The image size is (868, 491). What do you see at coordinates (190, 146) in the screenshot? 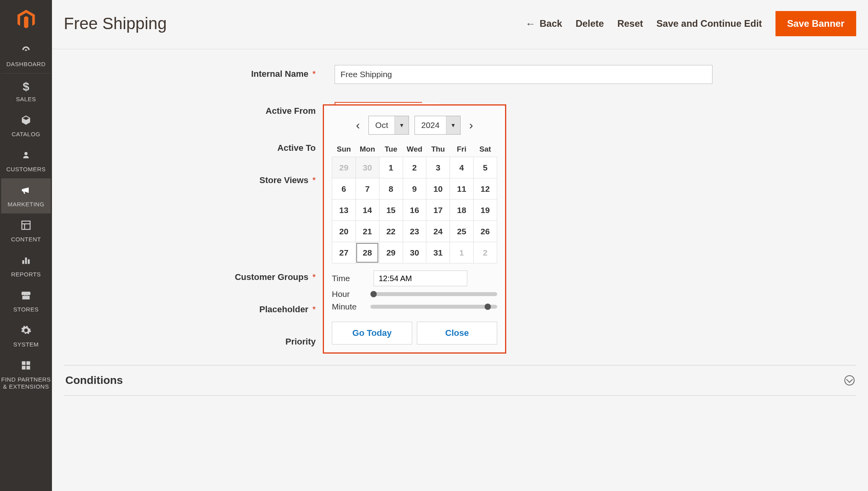
I see `active-to-label: Active To` at bounding box center [190, 146].